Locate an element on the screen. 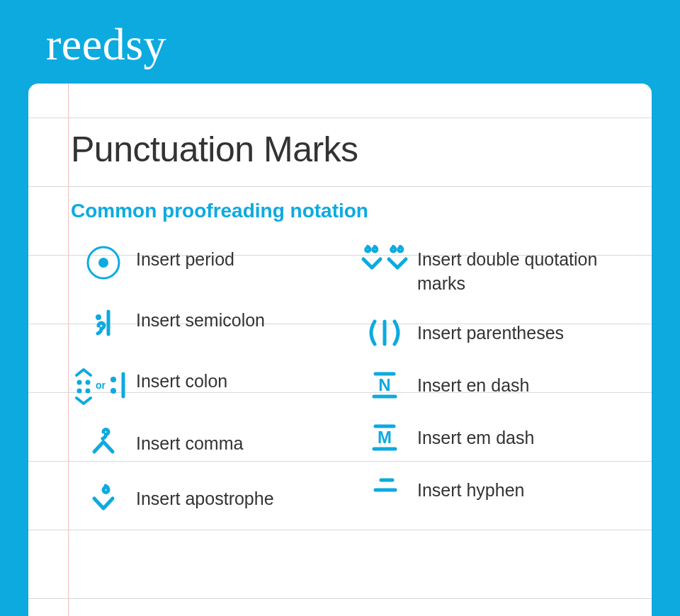 Image resolution: width=680 pixels, height=616 pixels. svg-text: N is located at coordinates (384, 385).